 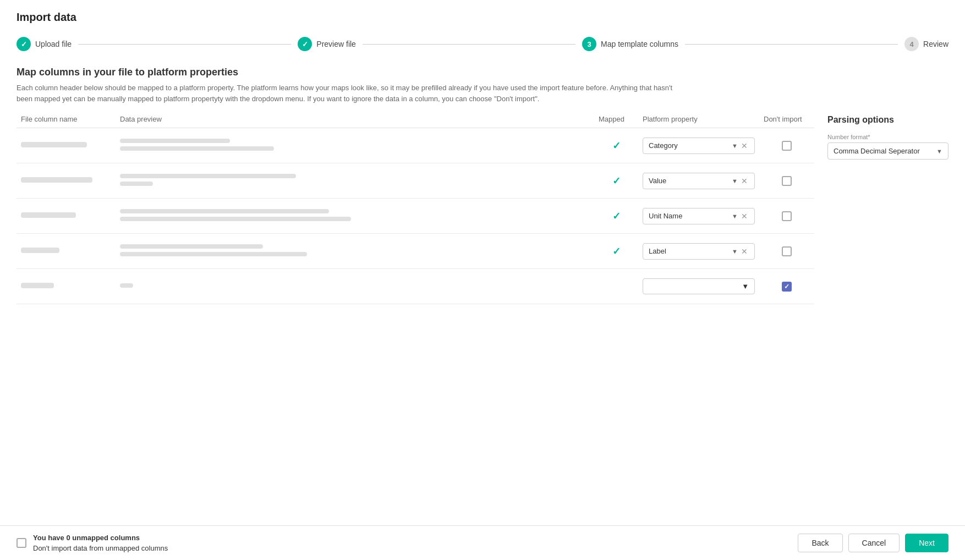 I want to click on mapped-check-4: ✓, so click(x=616, y=251).